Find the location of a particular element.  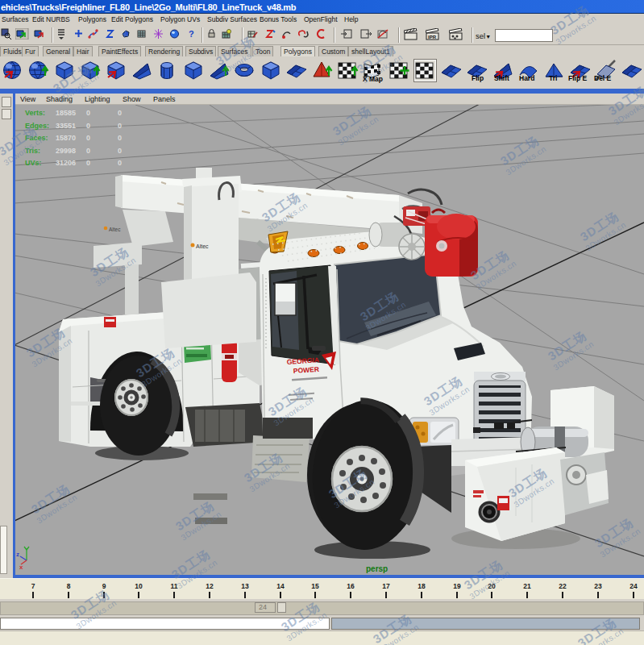

svg-text: UVs: is located at coordinates (34, 163).